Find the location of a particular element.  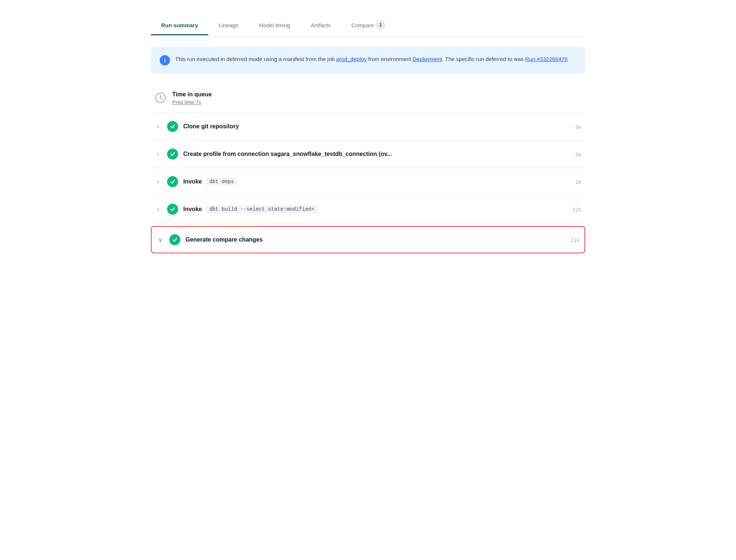

success-icon-clone-git is located at coordinates (173, 126).